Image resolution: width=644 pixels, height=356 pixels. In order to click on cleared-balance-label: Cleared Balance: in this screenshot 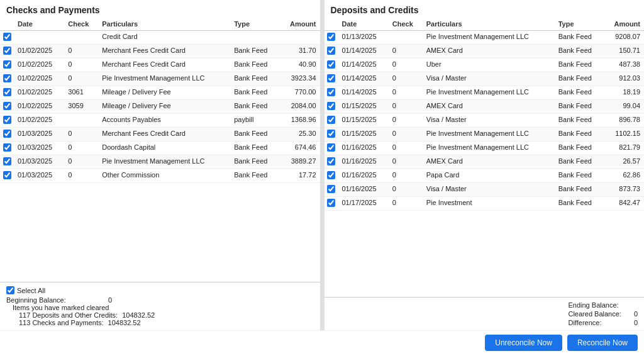, I will do `click(594, 314)`.